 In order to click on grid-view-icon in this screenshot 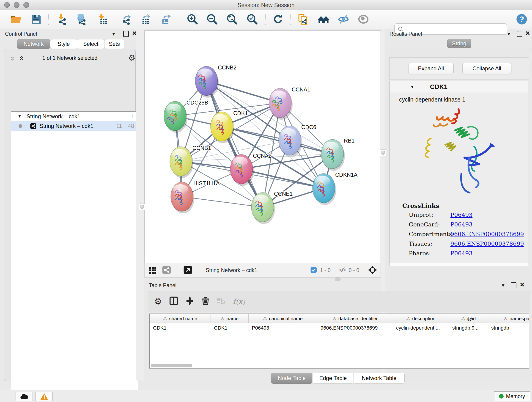, I will do `click(153, 270)`.